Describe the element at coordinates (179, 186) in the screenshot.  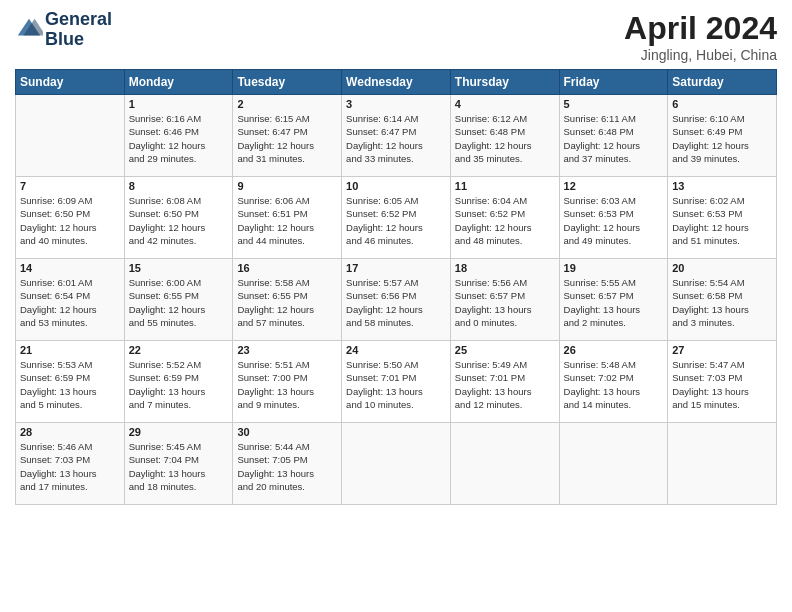
I see `day-number: 8` at that location.